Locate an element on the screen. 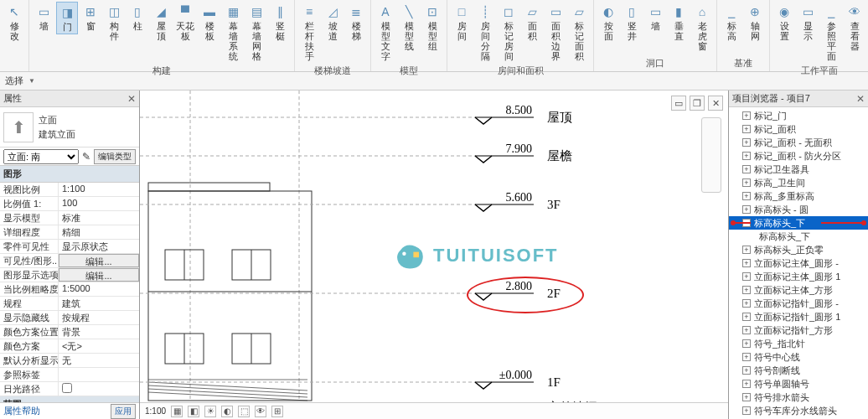 The height and width of the screenshot is (419, 868). tree-node: +标高标头_正负零 is located at coordinates (798, 250).